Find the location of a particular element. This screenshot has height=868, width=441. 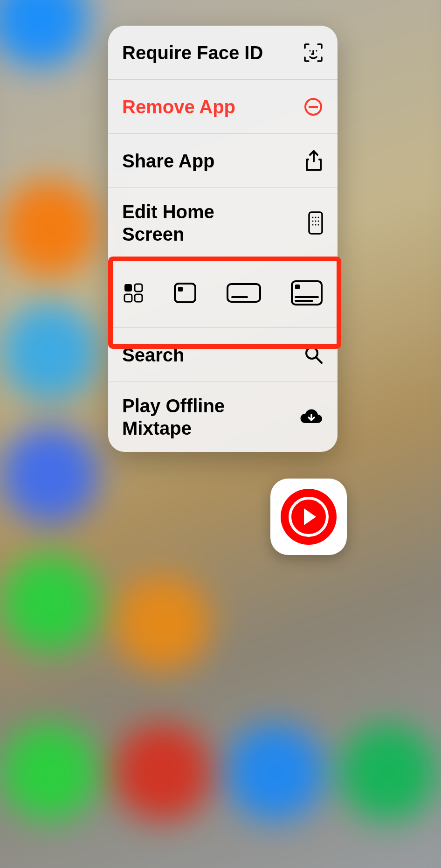

widget-size-row is located at coordinates (223, 293).